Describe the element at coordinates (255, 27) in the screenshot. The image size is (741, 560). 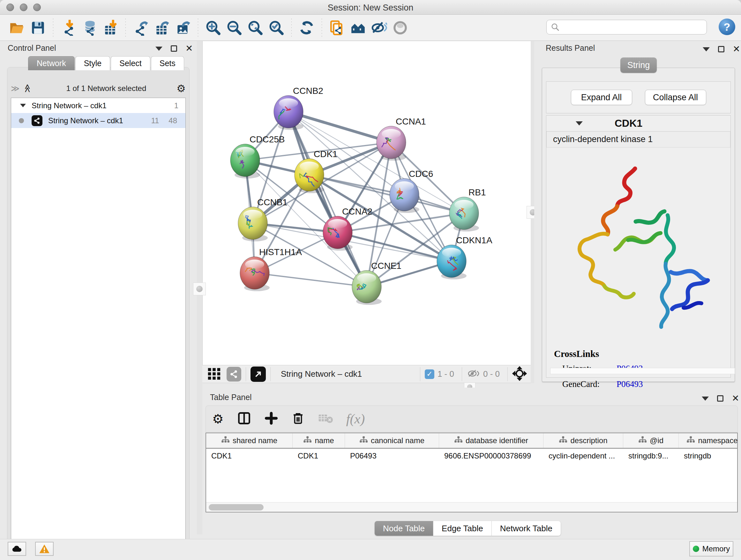
I see `zoom-fit-button` at that location.